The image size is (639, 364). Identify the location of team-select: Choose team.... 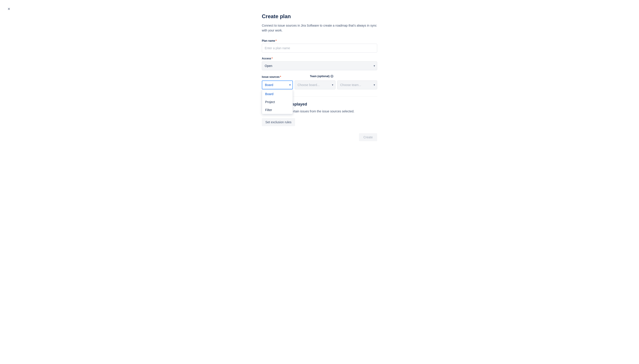
(357, 85).